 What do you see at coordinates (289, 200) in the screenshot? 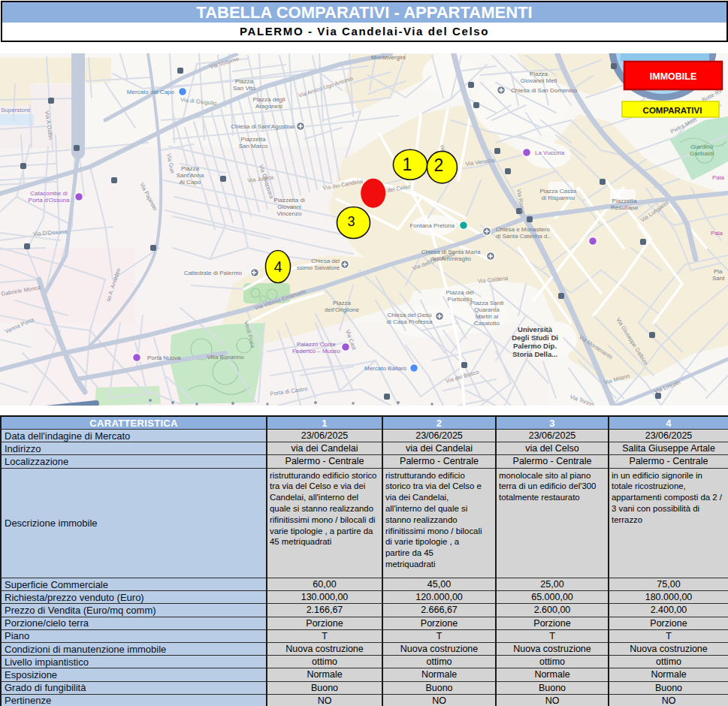
I see `svg-text: Piazzetta di` at bounding box center [289, 200].